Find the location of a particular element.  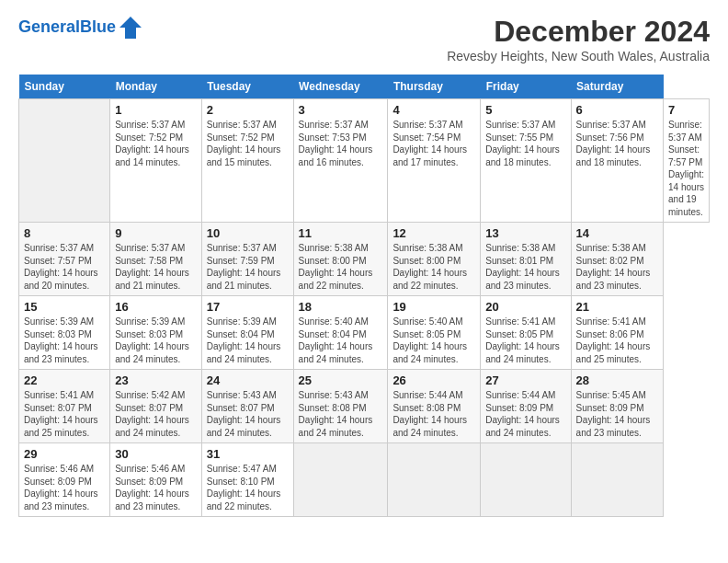

header-row: GeneralBlue December 2024 Revesby Height… is located at coordinates (364, 42).